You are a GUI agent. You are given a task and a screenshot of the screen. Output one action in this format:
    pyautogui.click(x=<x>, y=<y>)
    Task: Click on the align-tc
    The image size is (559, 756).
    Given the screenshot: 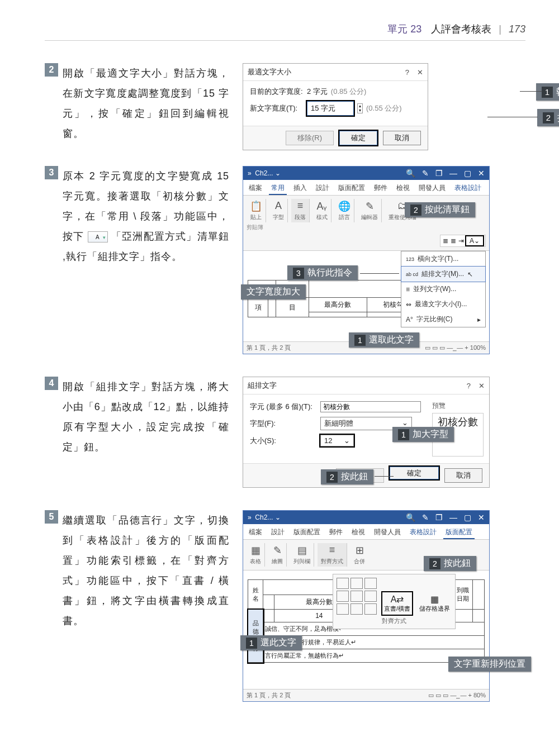 What is the action you would take?
    pyautogui.click(x=357, y=583)
    